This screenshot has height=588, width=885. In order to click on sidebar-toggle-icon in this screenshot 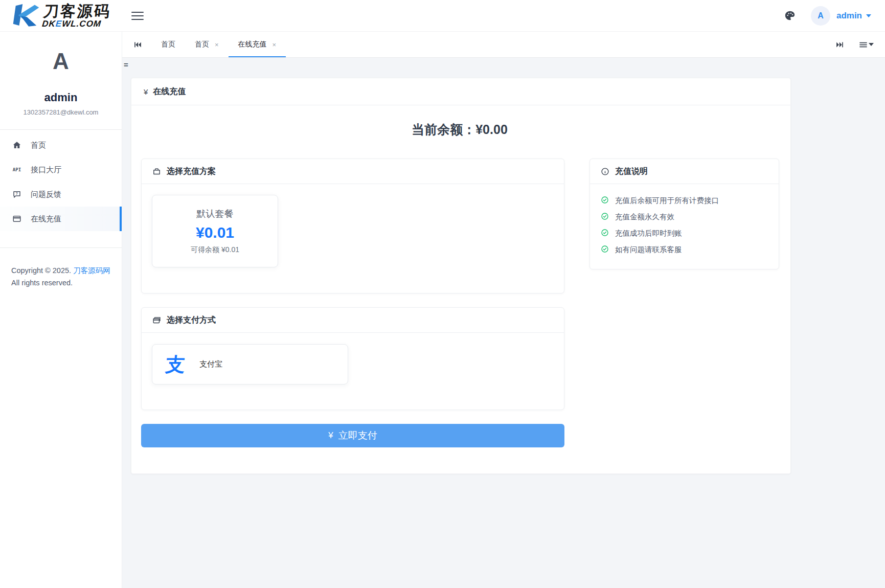, I will do `click(138, 16)`.